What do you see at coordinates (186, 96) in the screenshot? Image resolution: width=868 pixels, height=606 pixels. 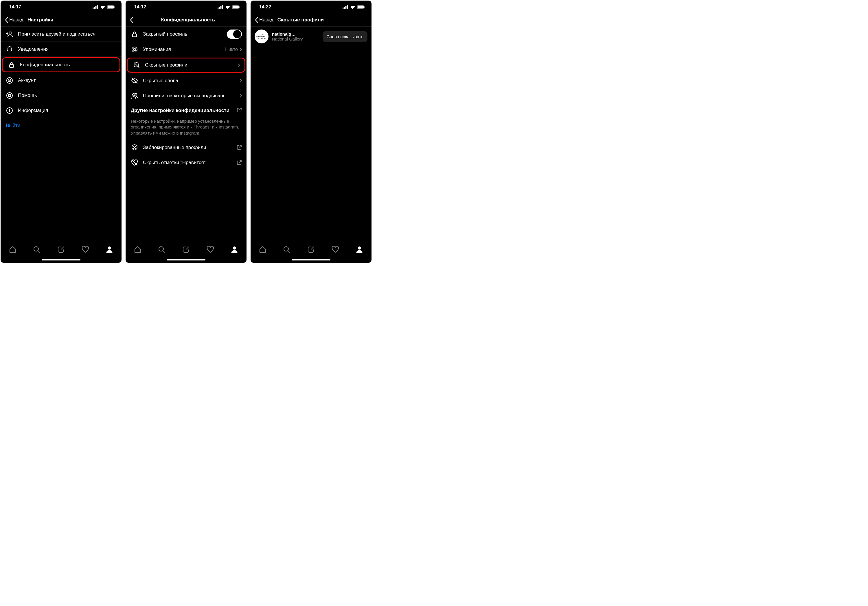 I see `row-following: Профили, на которые вы подписаны` at bounding box center [186, 96].